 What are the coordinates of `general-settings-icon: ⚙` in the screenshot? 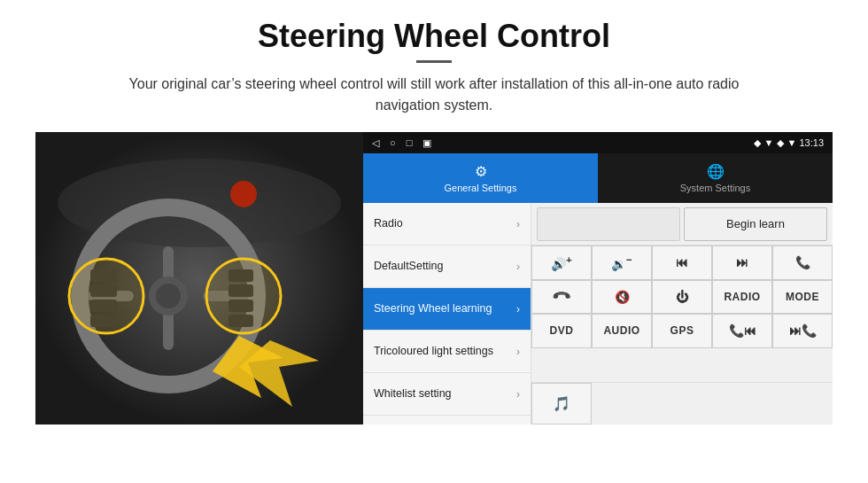 It's located at (481, 172).